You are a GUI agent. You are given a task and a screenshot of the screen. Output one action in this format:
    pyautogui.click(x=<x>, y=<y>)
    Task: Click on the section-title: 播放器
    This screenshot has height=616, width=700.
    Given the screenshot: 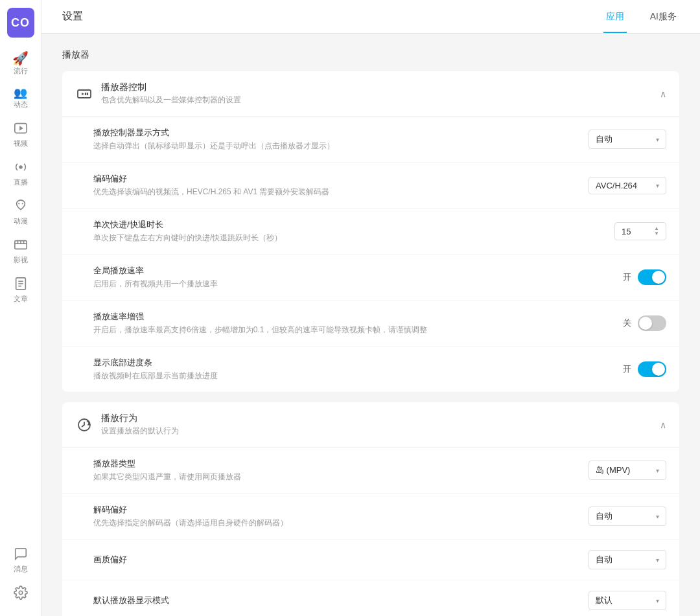 What is the action you would take?
    pyautogui.click(x=371, y=55)
    